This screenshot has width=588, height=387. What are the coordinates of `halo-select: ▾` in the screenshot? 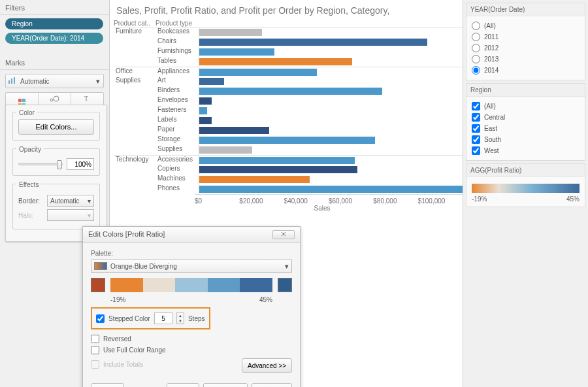 It's located at (71, 215).